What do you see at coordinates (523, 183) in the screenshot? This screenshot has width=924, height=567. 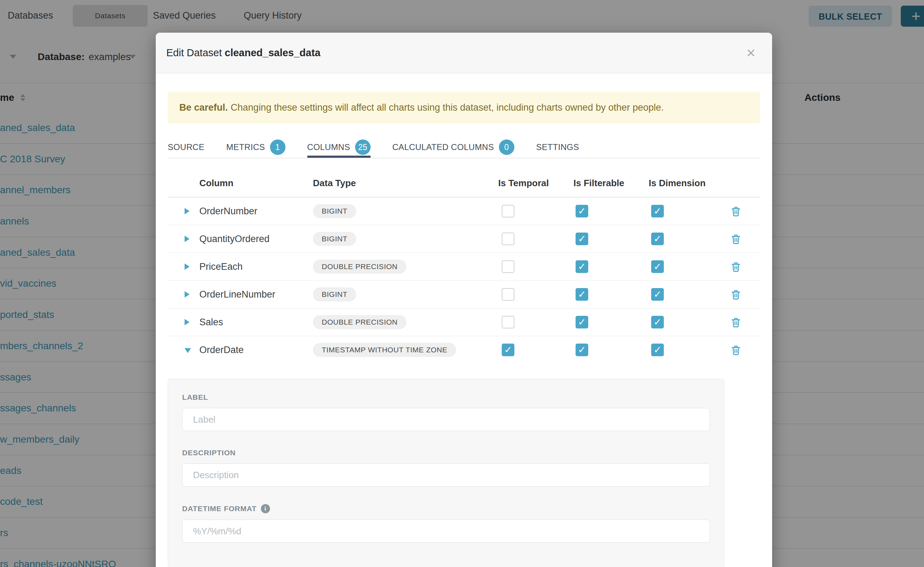 I see `header-is-temporal: Is Temporal` at bounding box center [523, 183].